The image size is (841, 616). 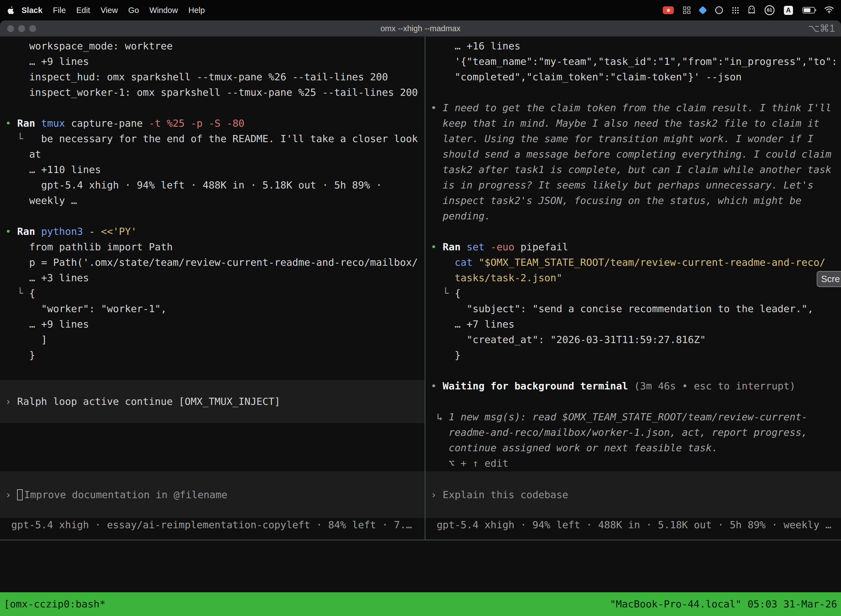 What do you see at coordinates (735, 10) in the screenshot?
I see `dots-grid-icon` at bounding box center [735, 10].